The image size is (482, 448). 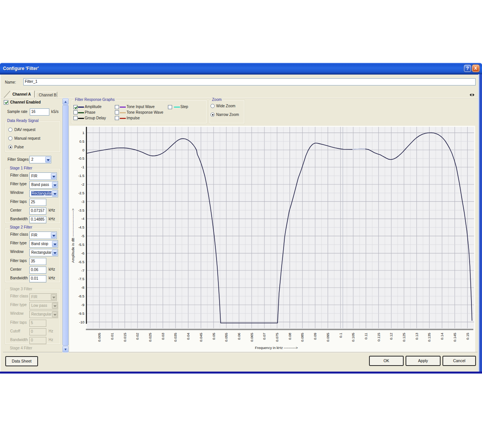 What do you see at coordinates (416, 337) in the screenshot?
I see `svg-text: 0.13` at bounding box center [416, 337].